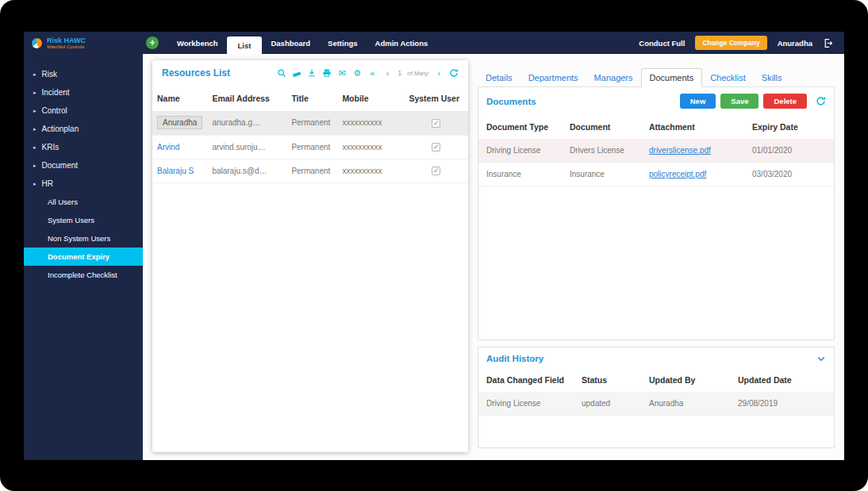 The width and height of the screenshot is (868, 491). I want to click on sidebar-subitem-system-users: System Users, so click(83, 221).